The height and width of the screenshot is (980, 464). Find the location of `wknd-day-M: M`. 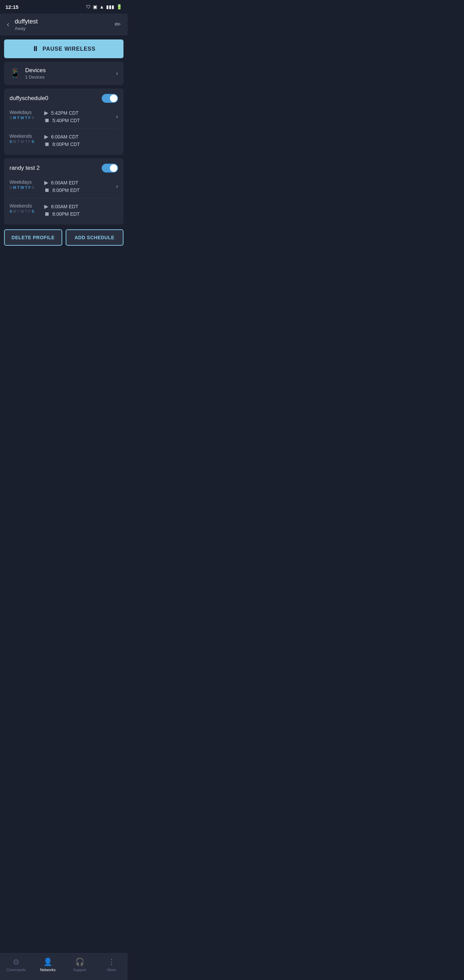

wknd-day-M: M is located at coordinates (14, 142).